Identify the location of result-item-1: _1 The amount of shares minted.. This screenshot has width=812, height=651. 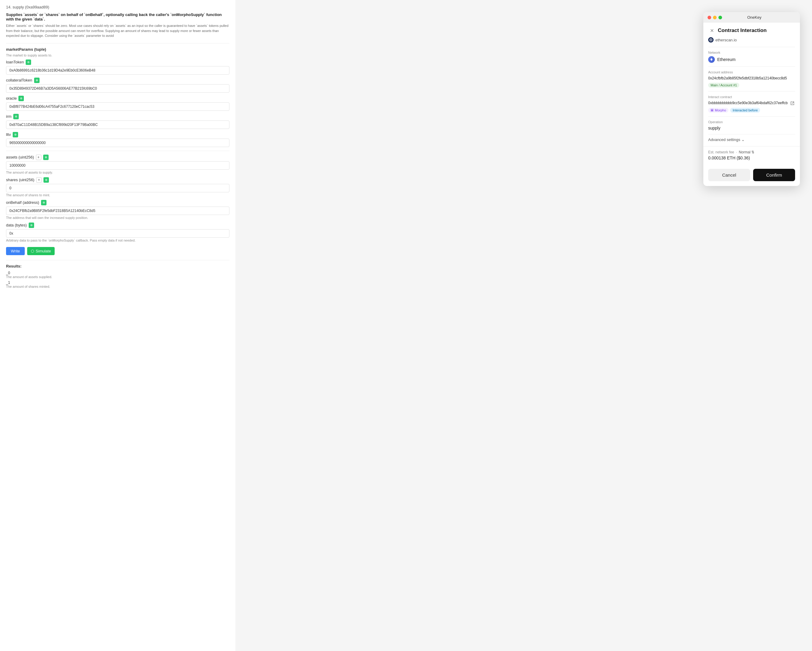
(118, 284).